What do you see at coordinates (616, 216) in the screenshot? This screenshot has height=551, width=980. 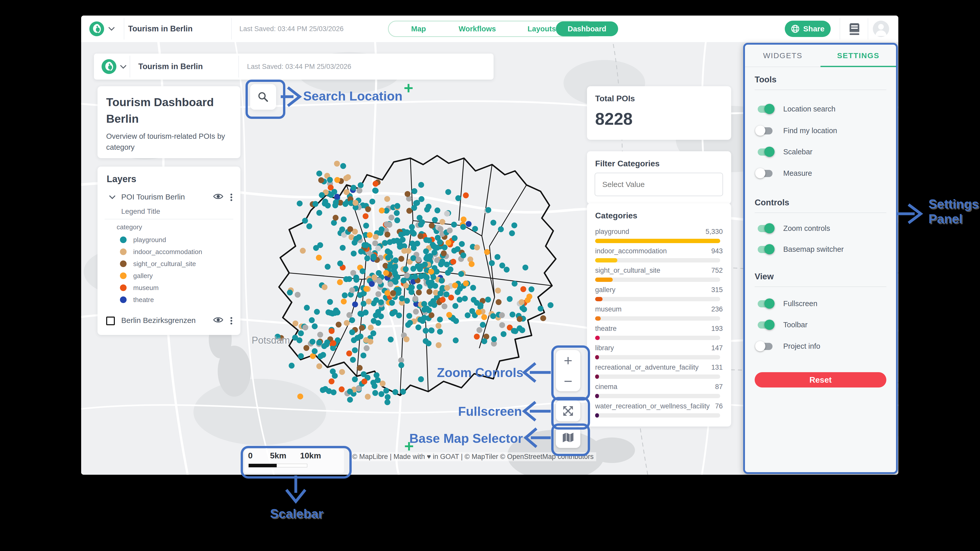 I see `categories-title: Categories` at bounding box center [616, 216].